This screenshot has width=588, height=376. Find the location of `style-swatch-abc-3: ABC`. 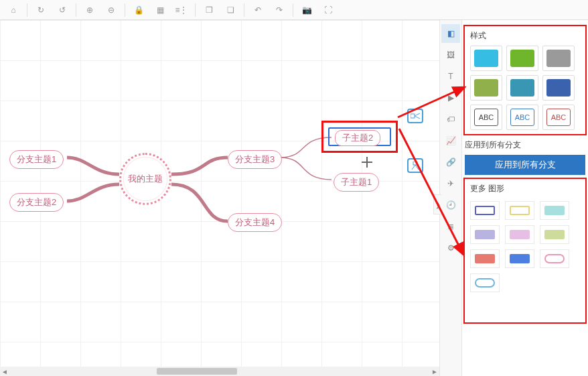

style-swatch-abc-3: ABC is located at coordinates (559, 117).